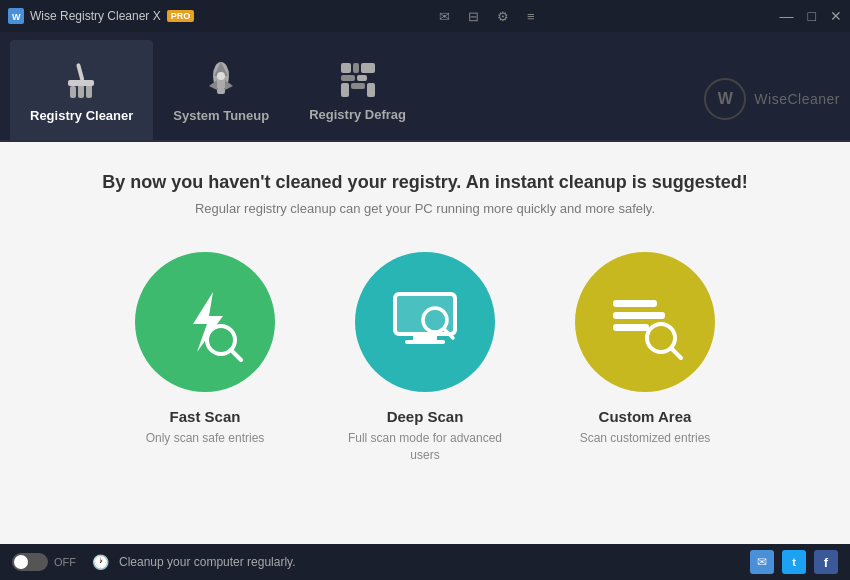 The width and height of the screenshot is (850, 580). I want to click on fast-scan-title: Fast Scan, so click(206, 416).